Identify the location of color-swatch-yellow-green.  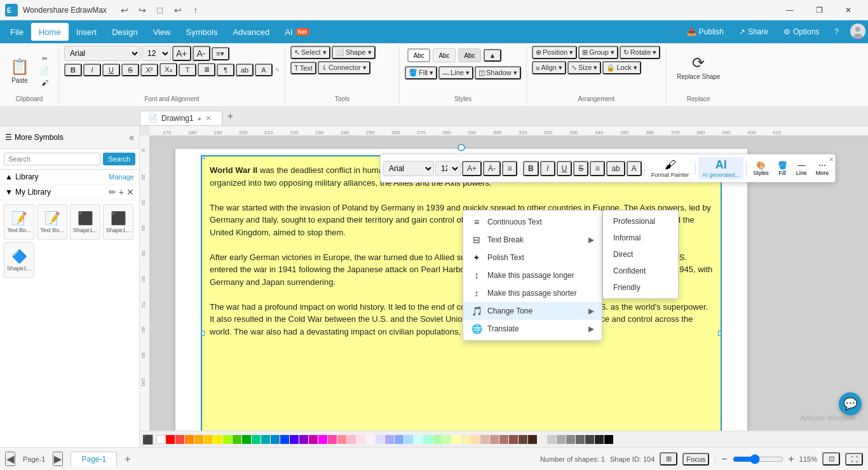
(447, 439).